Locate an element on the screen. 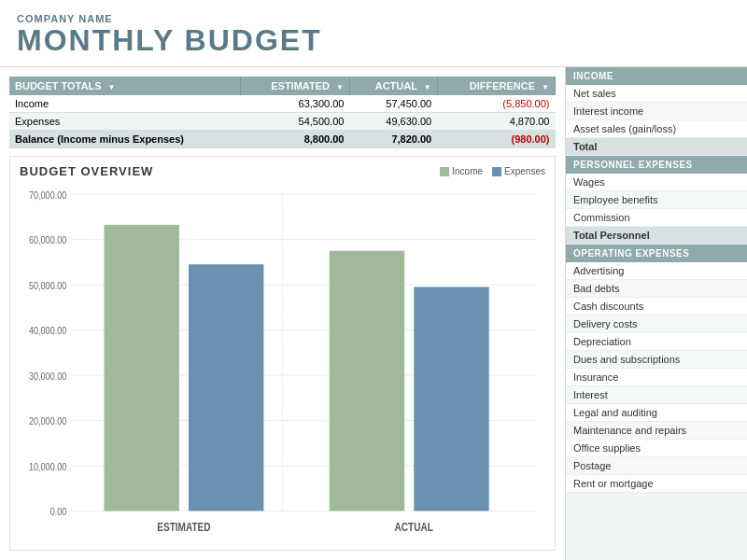 The image size is (747, 560). op-item-rent: Rent or mortgage is located at coordinates (656, 483).